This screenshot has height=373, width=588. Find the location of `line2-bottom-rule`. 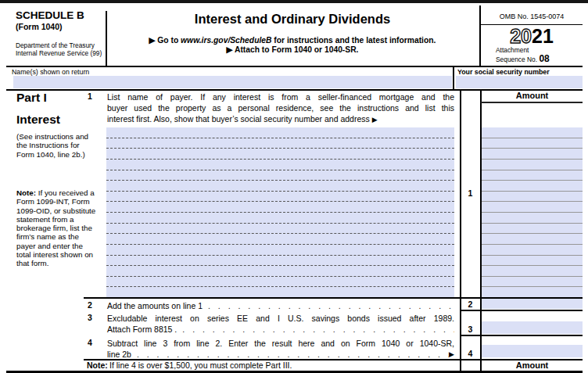

line2-bottom-rule is located at coordinates (521, 310).